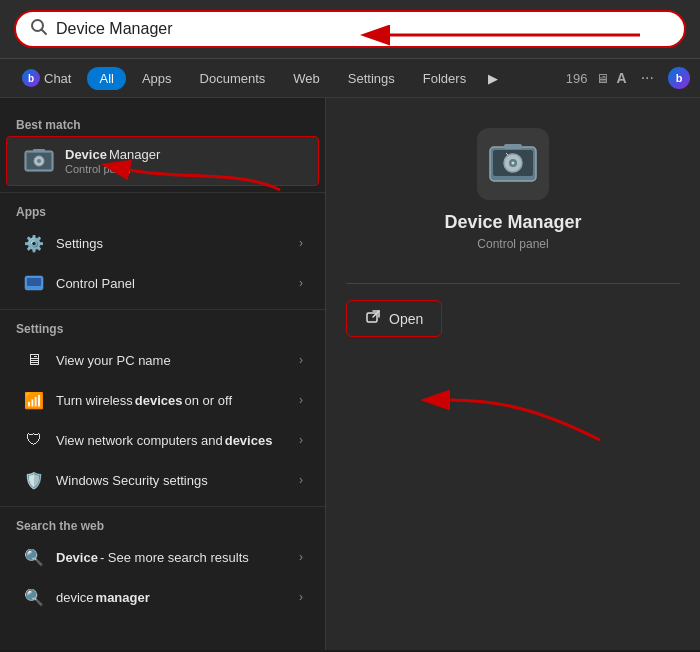 The width and height of the screenshot is (700, 652). Describe the element at coordinates (363, 29) in the screenshot. I see `search-input` at that location.